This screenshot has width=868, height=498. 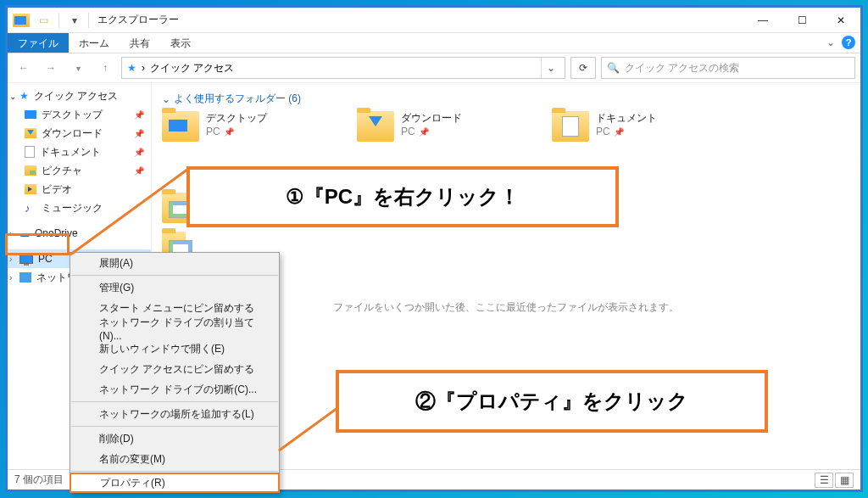 What do you see at coordinates (192, 68) in the screenshot?
I see `address-crumb-quickaccess: クイック アクセス` at bounding box center [192, 68].